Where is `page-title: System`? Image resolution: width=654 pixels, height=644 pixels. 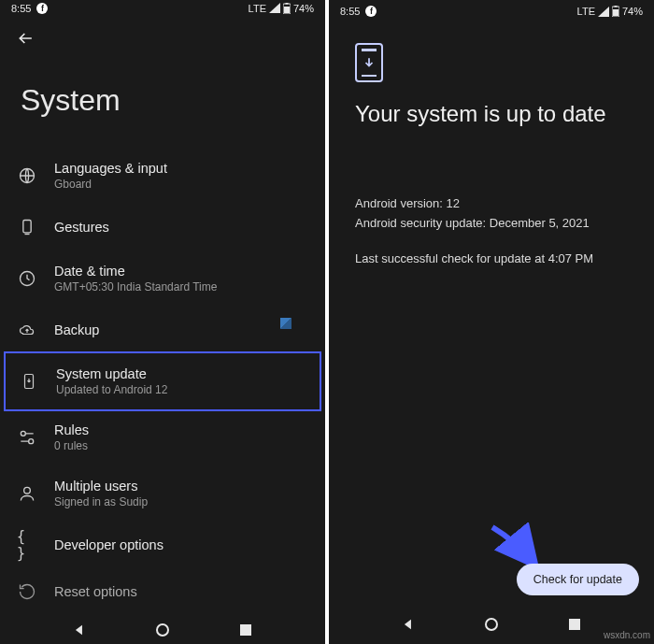
page-title: System is located at coordinates (163, 101).